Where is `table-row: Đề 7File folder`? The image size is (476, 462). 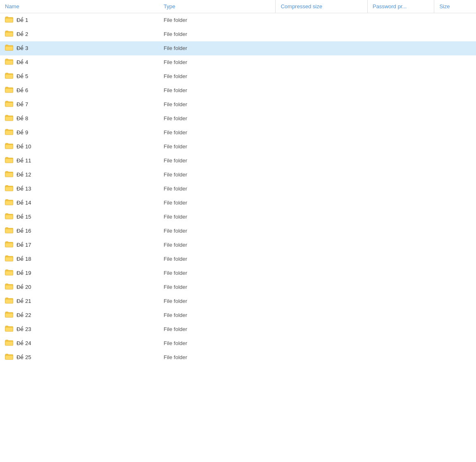
table-row: Đề 7File folder is located at coordinates (238, 105).